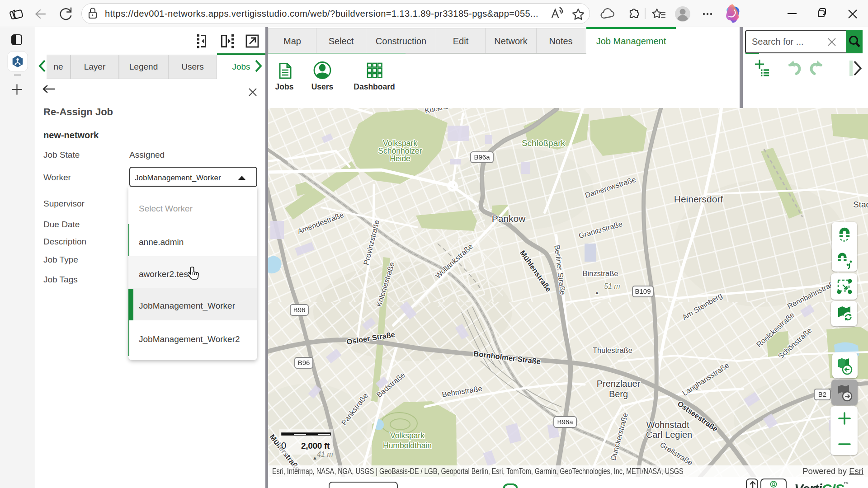 The height and width of the screenshot is (488, 868). Describe the element at coordinates (822, 394) in the screenshot. I see `svg-text: B2` at that location.